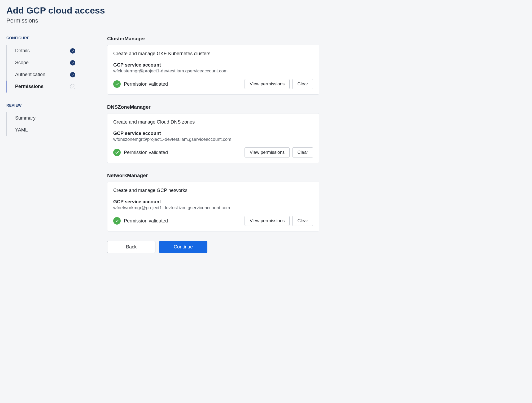  Describe the element at coordinates (213, 122) in the screenshot. I see `permission-description: Create and manage Cloud DNS zones` at that location.